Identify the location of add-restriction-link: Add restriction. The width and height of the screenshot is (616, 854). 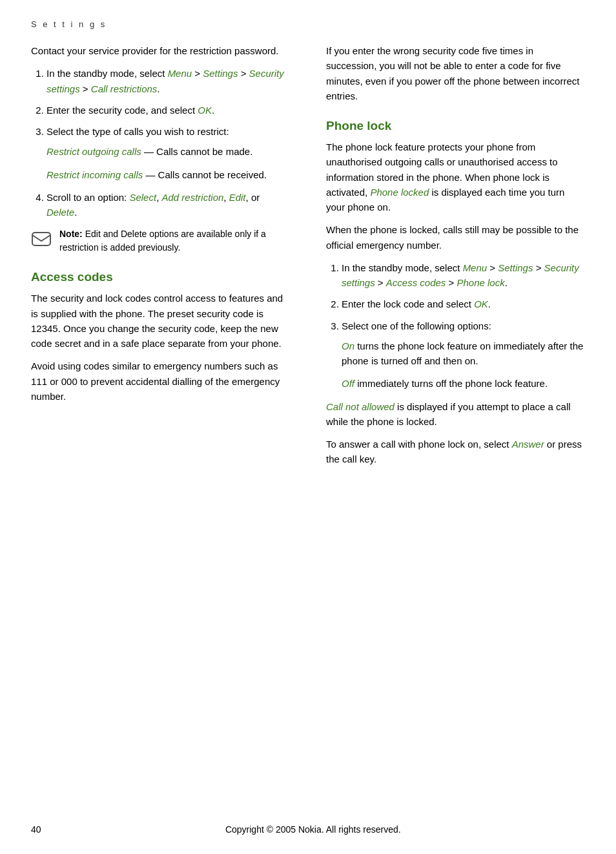
(192, 198).